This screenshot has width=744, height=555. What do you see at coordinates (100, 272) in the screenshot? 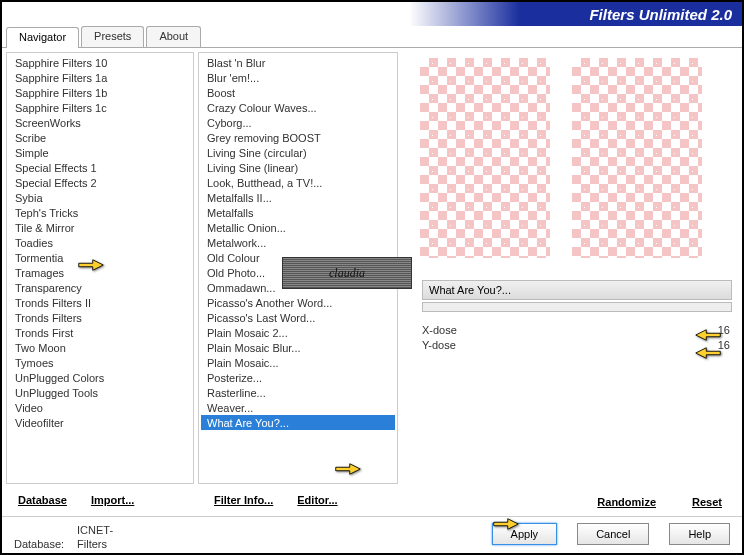
I see `list-item: Tramages` at bounding box center [100, 272].